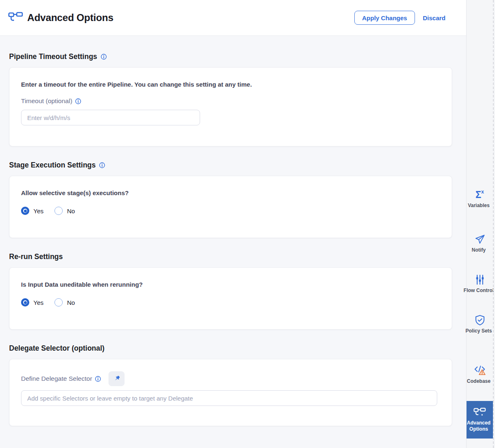 The height and width of the screenshot is (448, 495). What do you see at coordinates (479, 381) in the screenshot?
I see `sidebar-item-label: Codebase` at bounding box center [479, 381].